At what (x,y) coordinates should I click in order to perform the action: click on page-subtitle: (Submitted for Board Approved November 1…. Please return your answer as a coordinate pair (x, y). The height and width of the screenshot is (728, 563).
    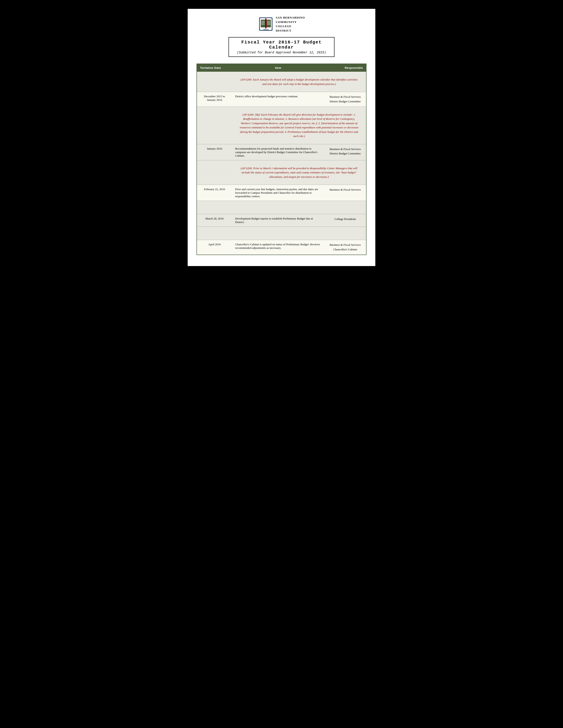
    Looking at the image, I should click on (282, 53).